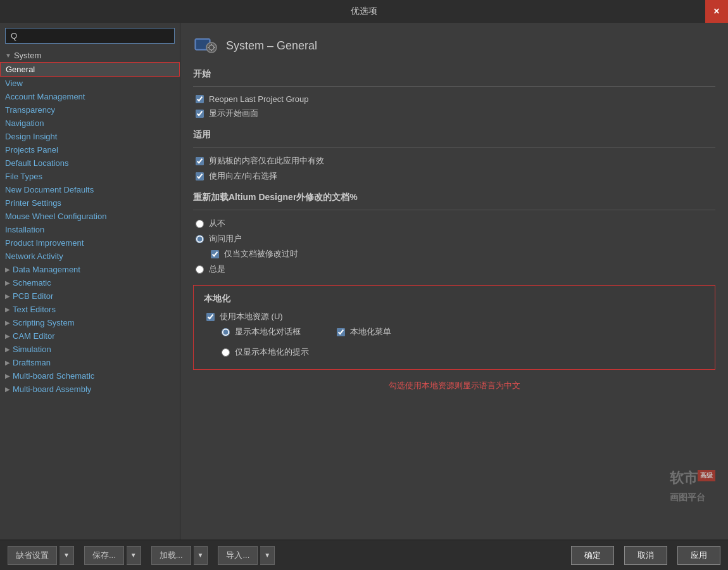 The height and width of the screenshot is (570, 728). Describe the element at coordinates (455, 224) in the screenshot. I see `radio-never: 从不` at that location.